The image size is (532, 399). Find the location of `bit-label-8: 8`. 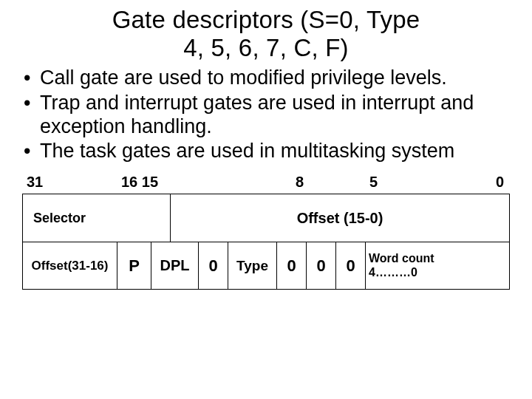

bit-label-8: 8 is located at coordinates (332, 182).